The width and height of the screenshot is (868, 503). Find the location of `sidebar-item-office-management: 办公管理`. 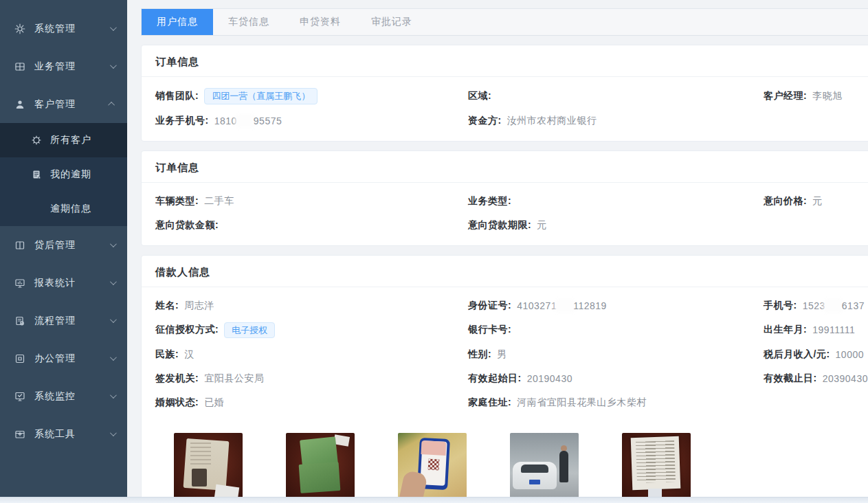

sidebar-item-office-management: 办公管理 is located at coordinates (63, 359).